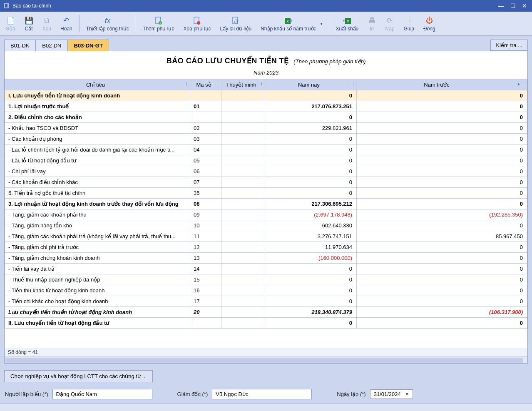  I want to click on cell-namnay: 229.821.961, so click(311, 128).